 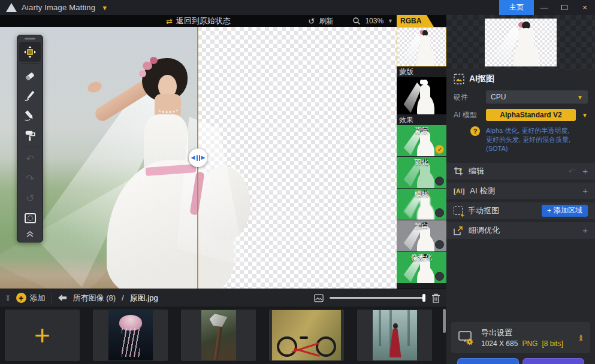 I want to click on axe-image, so click(x=219, y=335).